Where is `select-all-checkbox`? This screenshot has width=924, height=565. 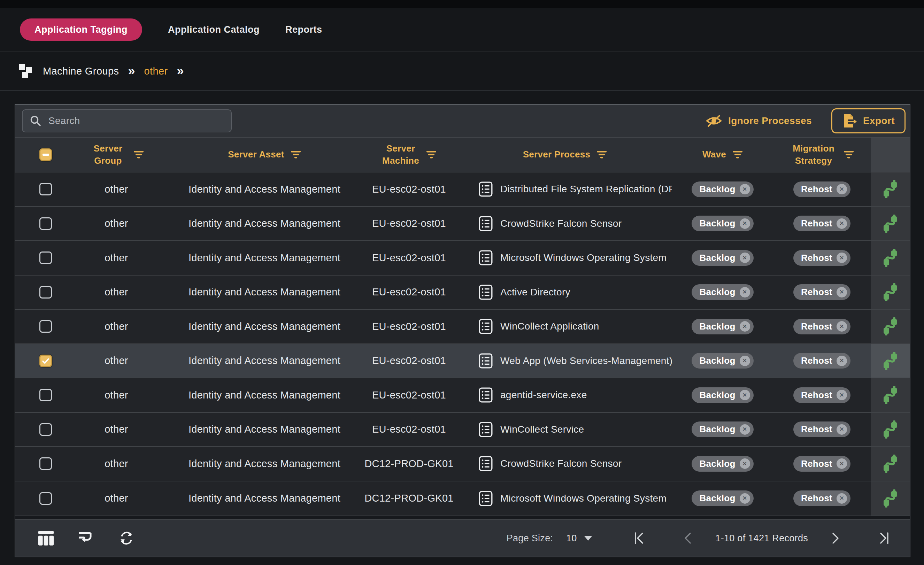 select-all-checkbox is located at coordinates (46, 154).